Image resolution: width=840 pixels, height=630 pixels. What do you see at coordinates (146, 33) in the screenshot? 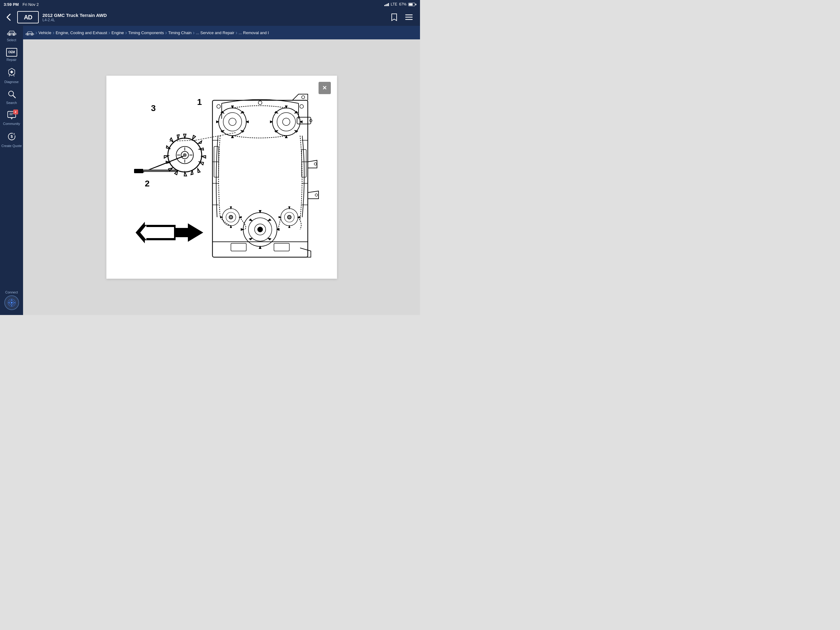
I see `breadcrumb-timing-components: Timing Components` at bounding box center [146, 33].